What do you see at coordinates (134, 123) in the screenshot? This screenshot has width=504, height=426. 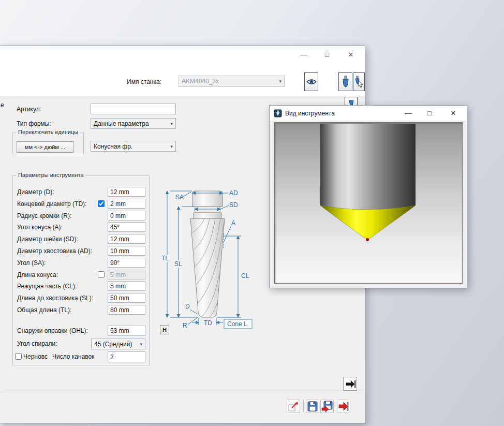 I see `form-type-select: Данные параметра ▾` at bounding box center [134, 123].